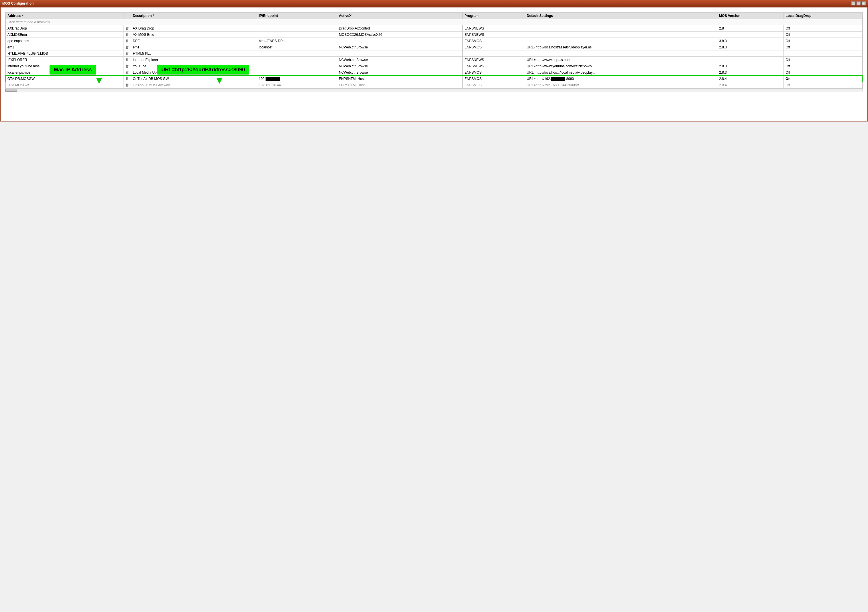 This screenshot has height=612, width=868. I want to click on add-row-hint-row: Click here to add a new row, so click(434, 22).